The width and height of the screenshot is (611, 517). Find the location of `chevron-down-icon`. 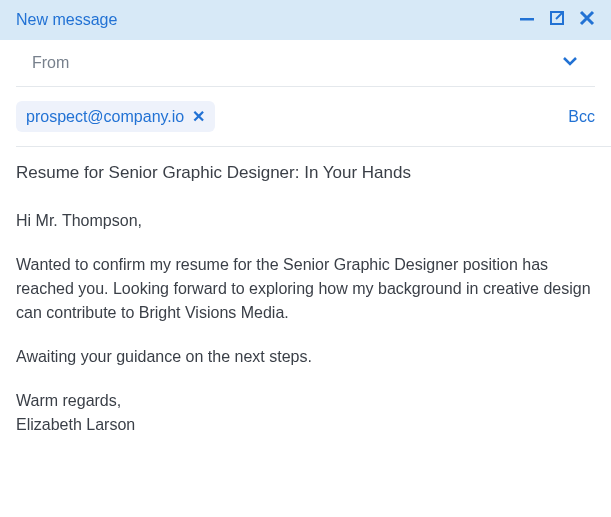

chevron-down-icon is located at coordinates (570, 63).